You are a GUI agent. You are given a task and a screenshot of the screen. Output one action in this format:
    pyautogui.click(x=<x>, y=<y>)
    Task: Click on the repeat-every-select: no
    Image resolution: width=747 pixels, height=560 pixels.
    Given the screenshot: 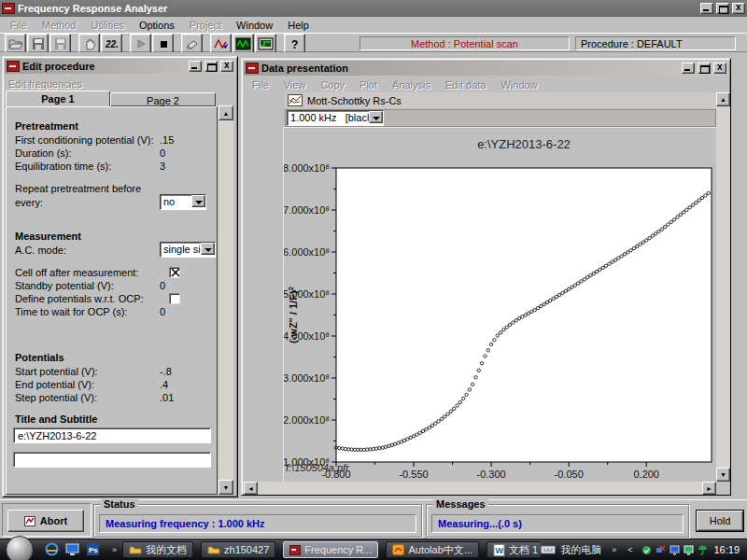 What is the action you would take?
    pyautogui.click(x=183, y=202)
    